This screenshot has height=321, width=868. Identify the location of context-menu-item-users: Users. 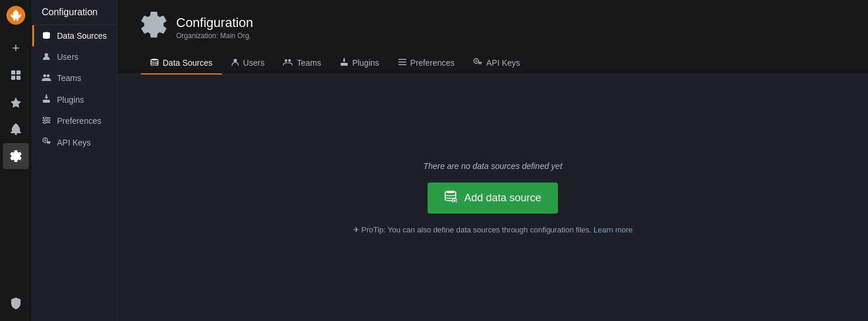
(75, 57).